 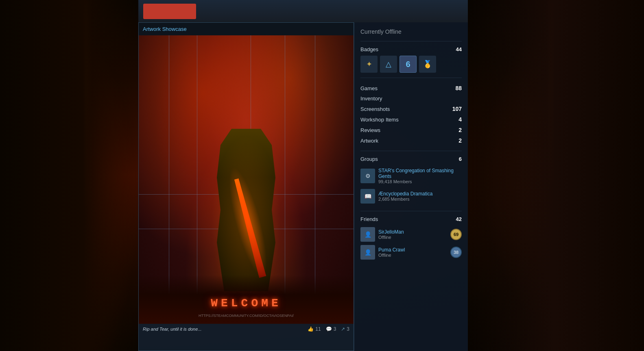 I want to click on friend-avatar-2: 👤, so click(x=368, y=252).